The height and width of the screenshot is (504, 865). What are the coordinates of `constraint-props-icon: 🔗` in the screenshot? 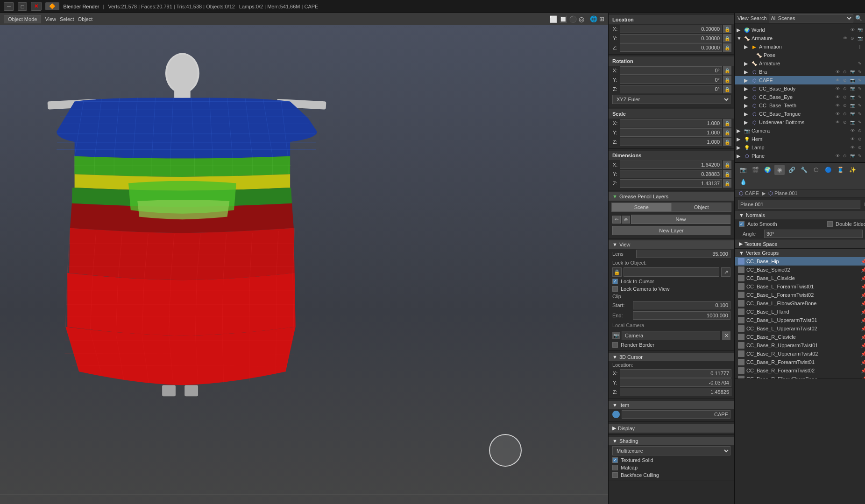 It's located at (792, 170).